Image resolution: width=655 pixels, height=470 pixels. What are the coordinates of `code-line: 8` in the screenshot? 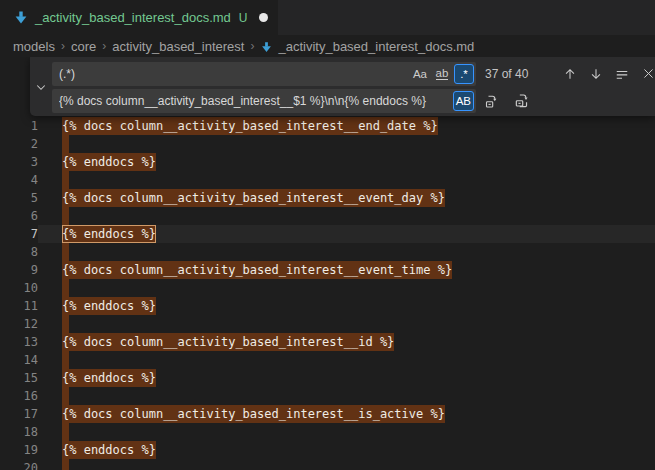 It's located at (328, 252).